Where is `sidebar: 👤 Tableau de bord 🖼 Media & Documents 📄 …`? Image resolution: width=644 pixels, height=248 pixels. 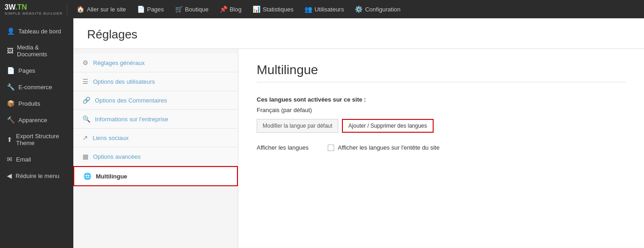
sidebar: 👤 Tableau de bord 🖼 Media & Documents 📄 … is located at coordinates (37, 133).